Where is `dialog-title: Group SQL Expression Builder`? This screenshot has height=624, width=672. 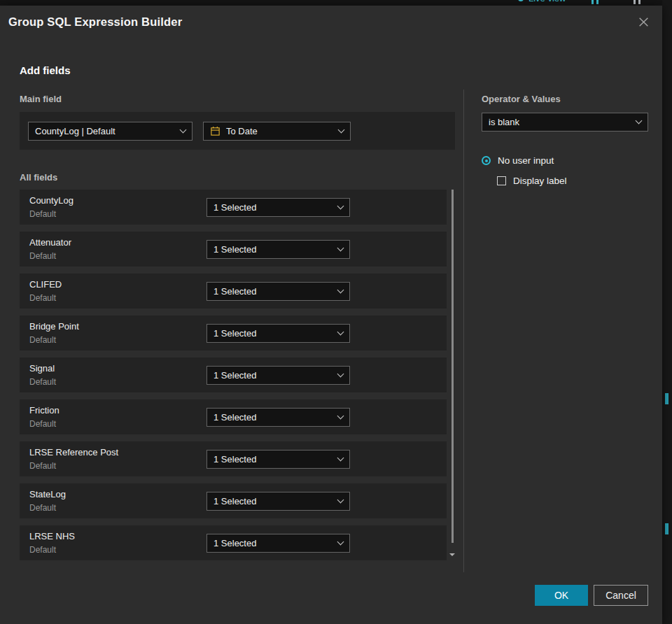
dialog-title: Group SQL Expression Builder is located at coordinates (95, 22).